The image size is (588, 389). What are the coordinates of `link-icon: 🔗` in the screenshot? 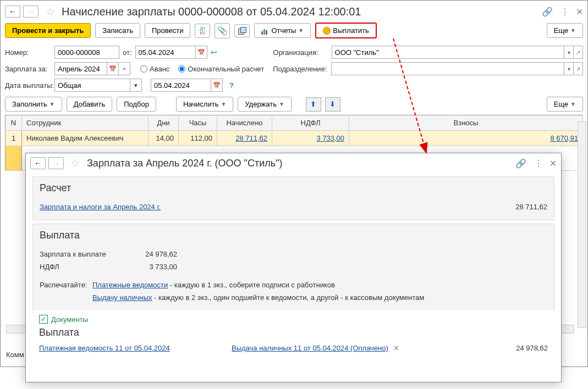 It's located at (547, 12).